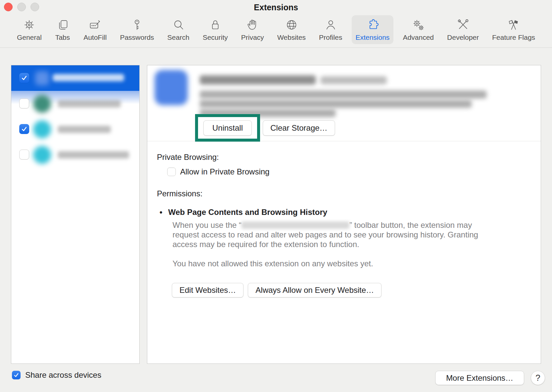 Image resolution: width=552 pixels, height=392 pixels. What do you see at coordinates (56, 375) in the screenshot?
I see `share-across-devices-row: Share across devices` at bounding box center [56, 375].